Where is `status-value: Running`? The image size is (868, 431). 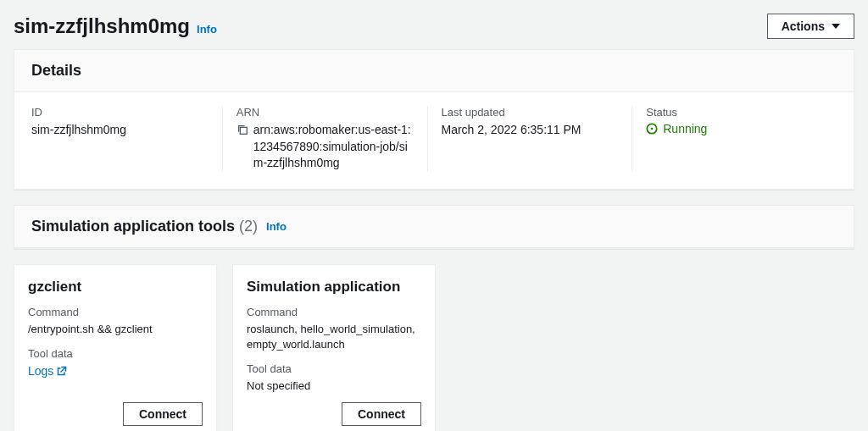 status-value: Running is located at coordinates (734, 129).